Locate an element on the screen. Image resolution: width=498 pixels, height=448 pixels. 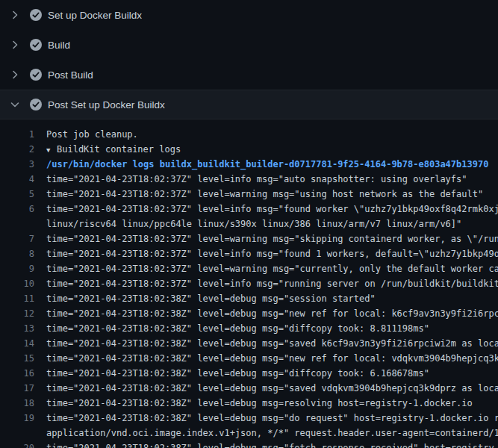
line-number: 6 is located at coordinates (22, 209).